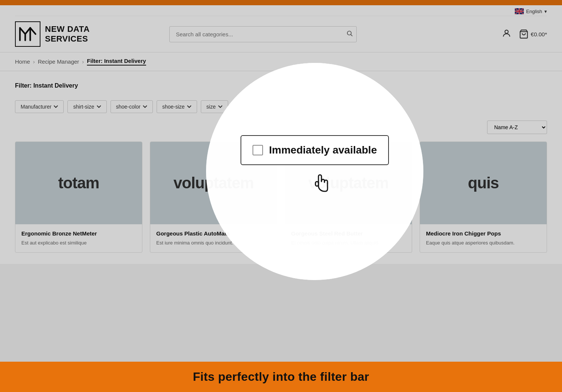 This screenshot has width=562, height=392. Describe the element at coordinates (263, 34) in the screenshot. I see `search-input` at that location.